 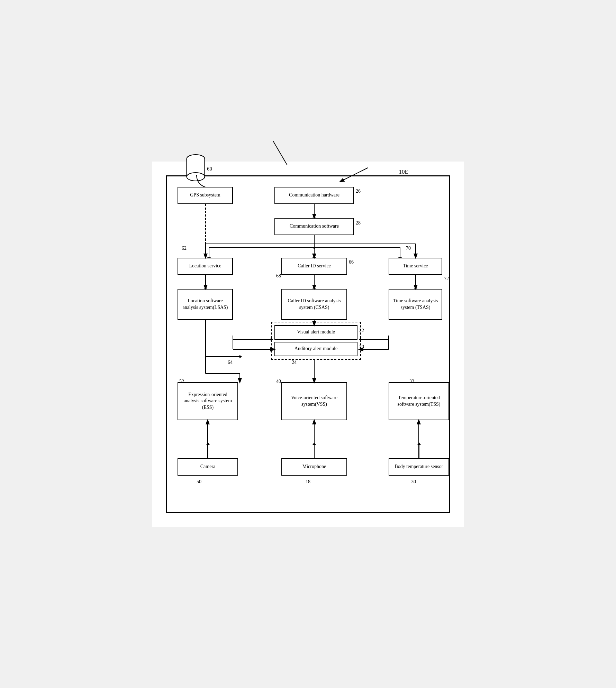 What do you see at coordinates (184, 248) in the screenshot?
I see `ref-62: 62` at bounding box center [184, 248].